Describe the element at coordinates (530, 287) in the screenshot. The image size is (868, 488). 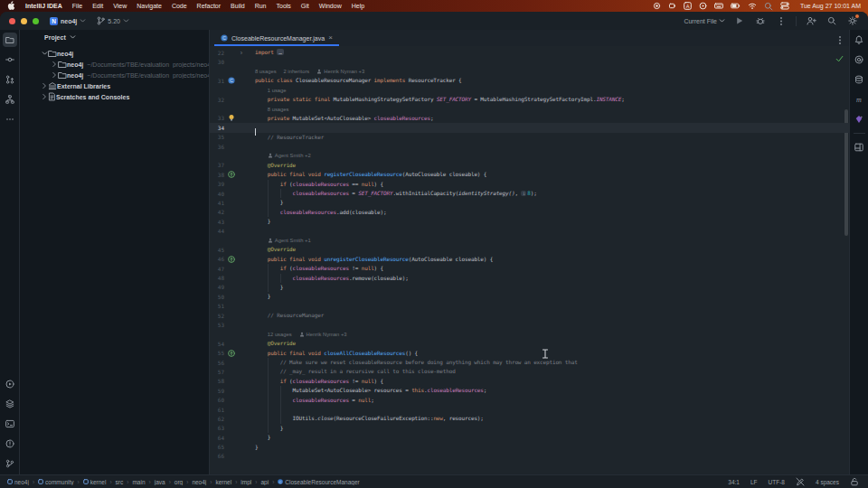
I see `code-line: 49 }` at that location.